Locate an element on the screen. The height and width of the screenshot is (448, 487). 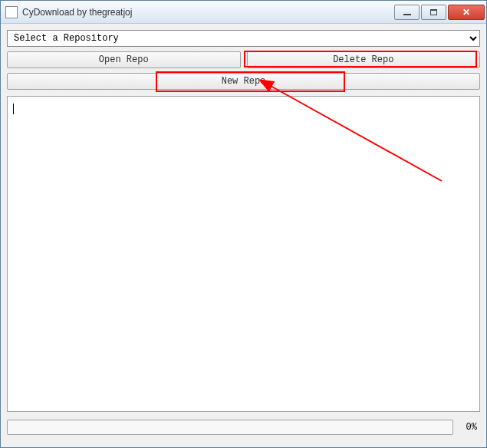
progress-percent-label: 0% is located at coordinates (466, 427).